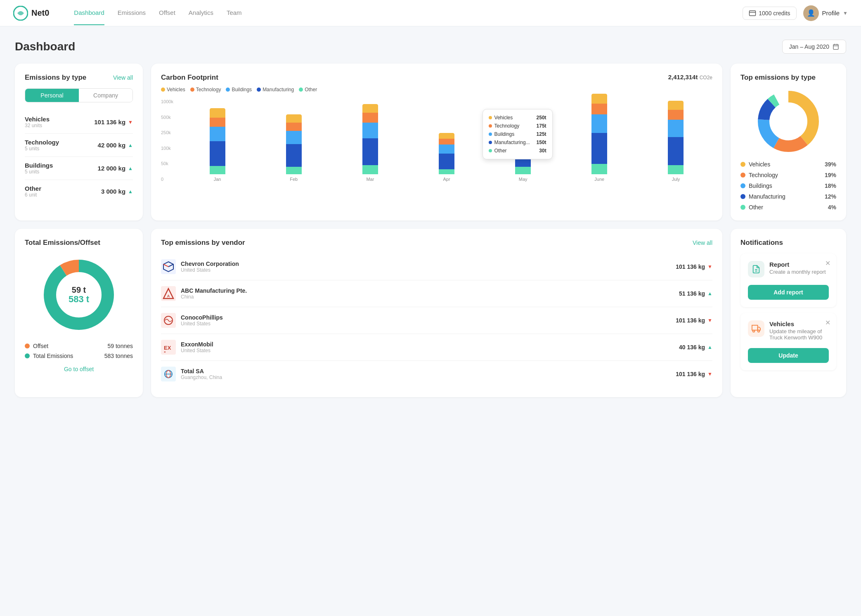 The width and height of the screenshot is (861, 616). What do you see at coordinates (234, 13) in the screenshot?
I see `nav-team: Team` at bounding box center [234, 13].